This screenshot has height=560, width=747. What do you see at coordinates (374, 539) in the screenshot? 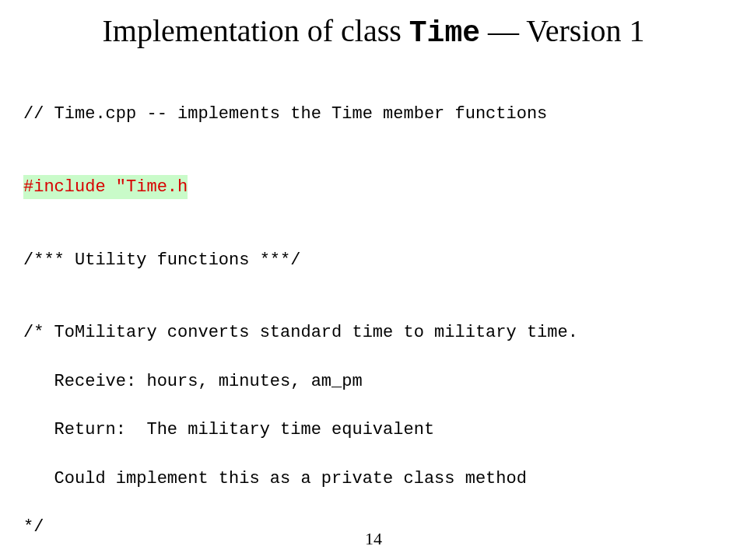
I see `page-number: 14` at bounding box center [374, 539].